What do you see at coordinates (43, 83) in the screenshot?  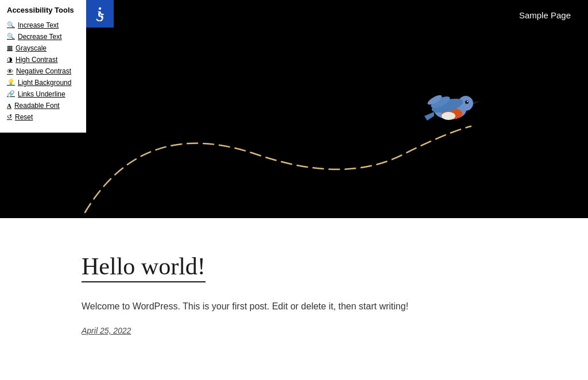 I see `light-background-link: 💡 Light Background` at bounding box center [43, 83].